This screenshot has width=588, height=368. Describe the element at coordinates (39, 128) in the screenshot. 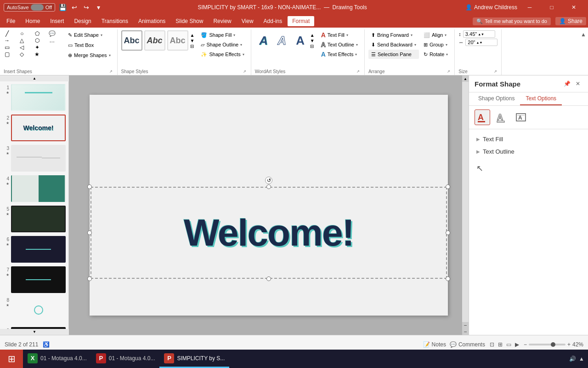

I see `slide-2-thumb: Welcome!` at that location.